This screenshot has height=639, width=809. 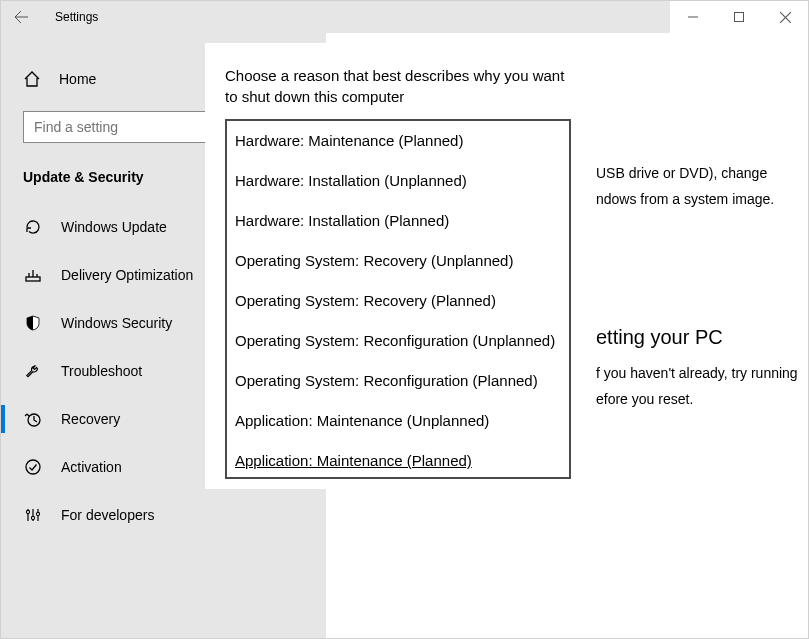 I want to click on check-circle-icon, so click(x=33, y=467).